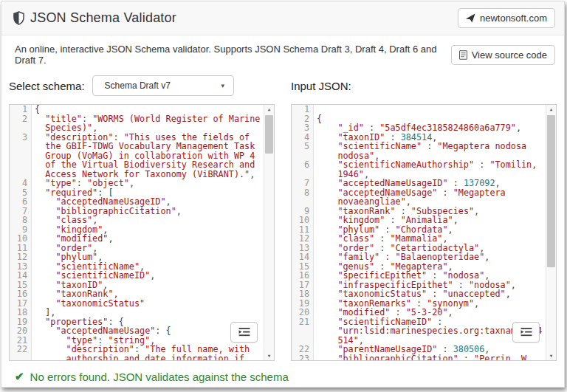  Describe the element at coordinates (506, 18) in the screenshot. I see `newtonsoft-button: newtonsoft.com` at that location.